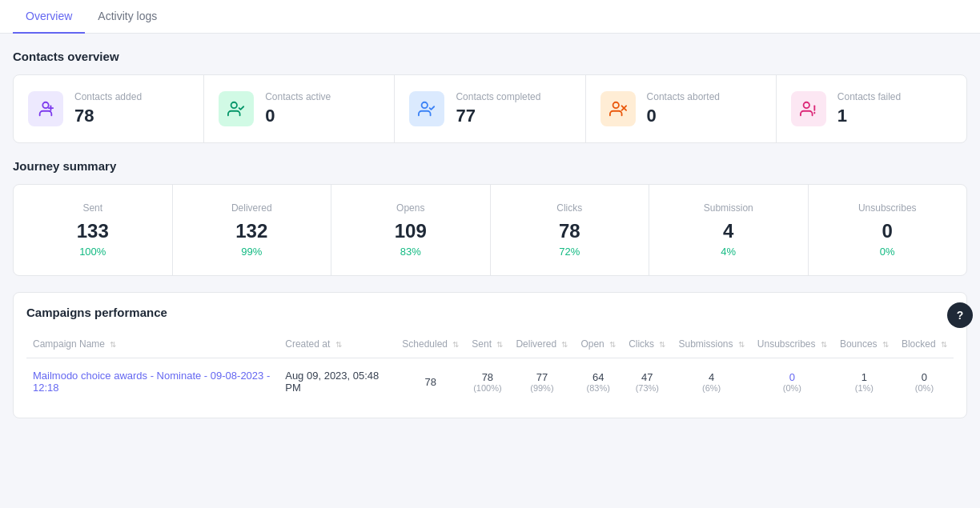 The height and width of the screenshot is (508, 980). What do you see at coordinates (741, 344) in the screenshot?
I see `sort-icon-submissions: ⇅` at bounding box center [741, 344].